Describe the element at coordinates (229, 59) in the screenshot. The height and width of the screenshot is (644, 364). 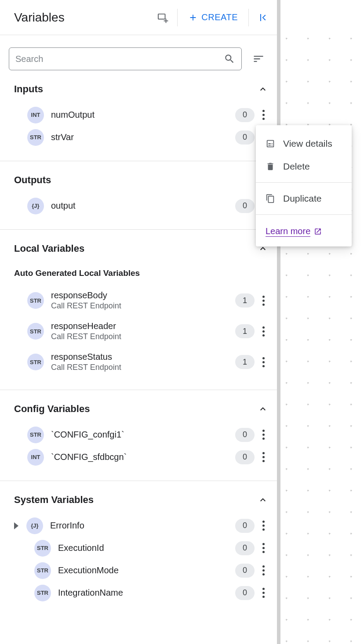
I see `search-icon` at that location.